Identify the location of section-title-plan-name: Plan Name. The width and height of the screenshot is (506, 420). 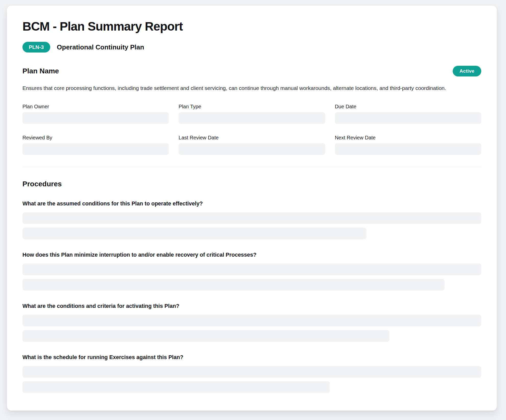
(41, 71).